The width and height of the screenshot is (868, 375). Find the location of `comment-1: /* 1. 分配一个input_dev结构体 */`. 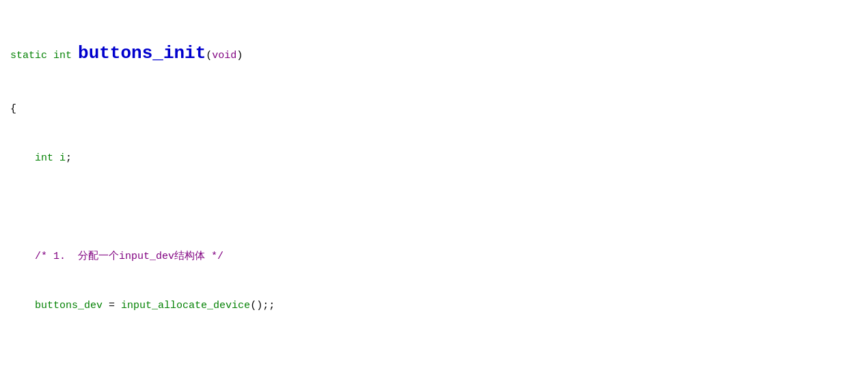

comment-1: /* 1. 分配一个input_dev结构体 */ is located at coordinates (129, 257).